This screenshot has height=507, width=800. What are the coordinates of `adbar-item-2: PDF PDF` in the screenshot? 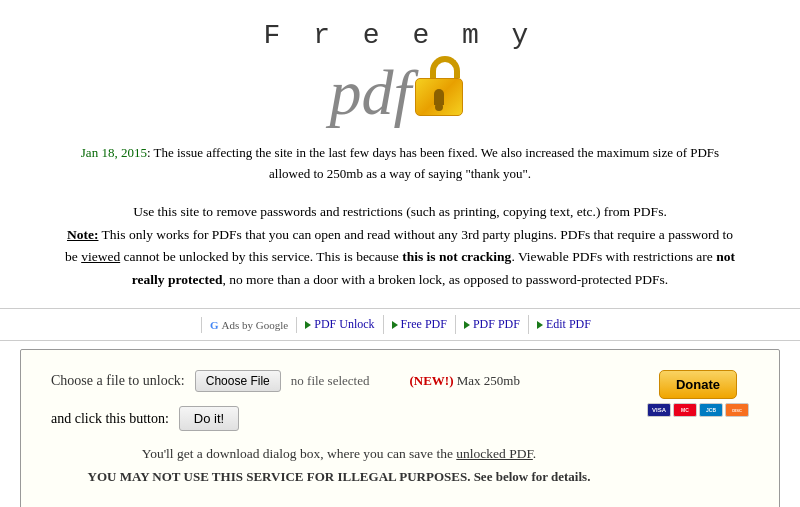 It's located at (492, 324).